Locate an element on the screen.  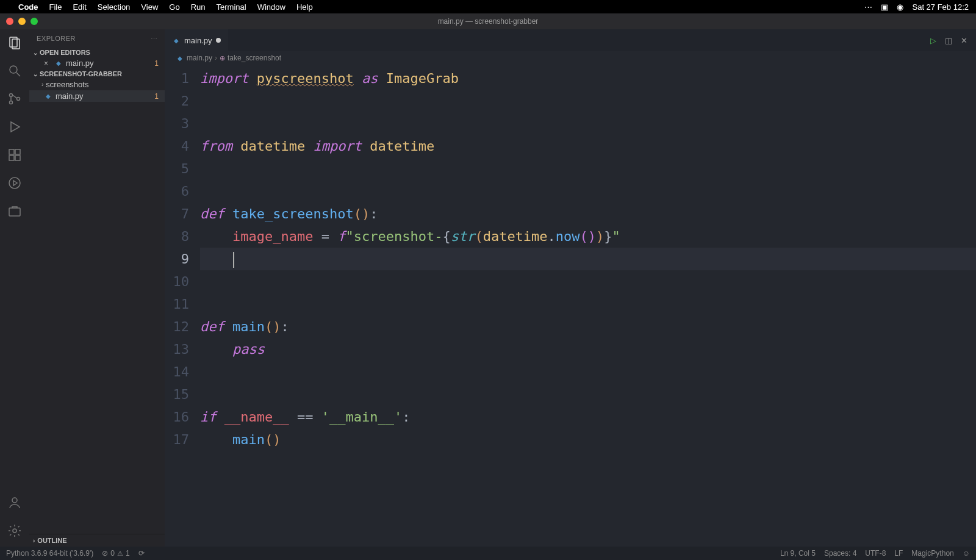
accounts-icon is located at coordinates (15, 503).